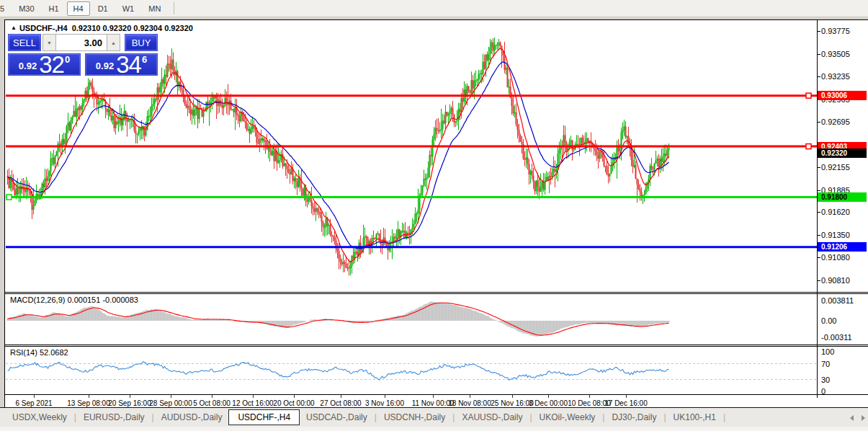 The width and height of the screenshot is (868, 431). I want to click on tab-ukoil-weekly: UKOil-,Weekly, so click(568, 417).